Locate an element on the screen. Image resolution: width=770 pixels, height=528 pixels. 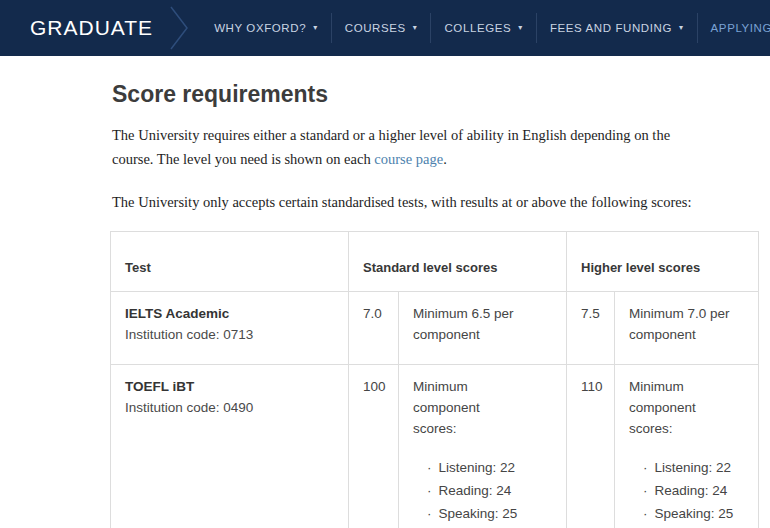
higher-score: 7.5 is located at coordinates (591, 328).